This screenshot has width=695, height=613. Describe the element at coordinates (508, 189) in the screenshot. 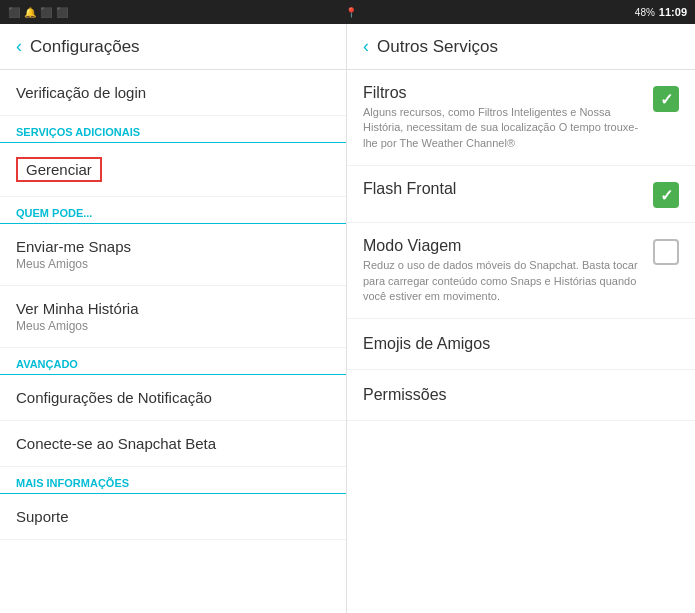

I see `right-item-flash-text: Flash Frontal` at that location.